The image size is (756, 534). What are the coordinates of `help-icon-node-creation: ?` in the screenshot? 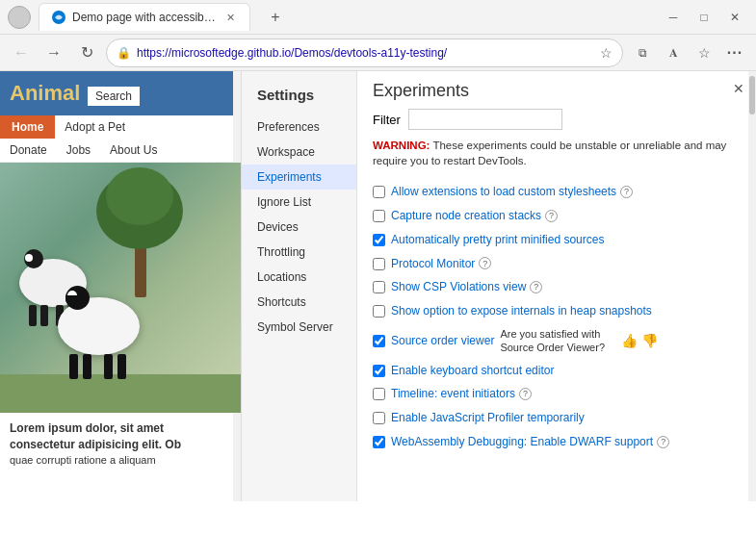 It's located at (551, 216).